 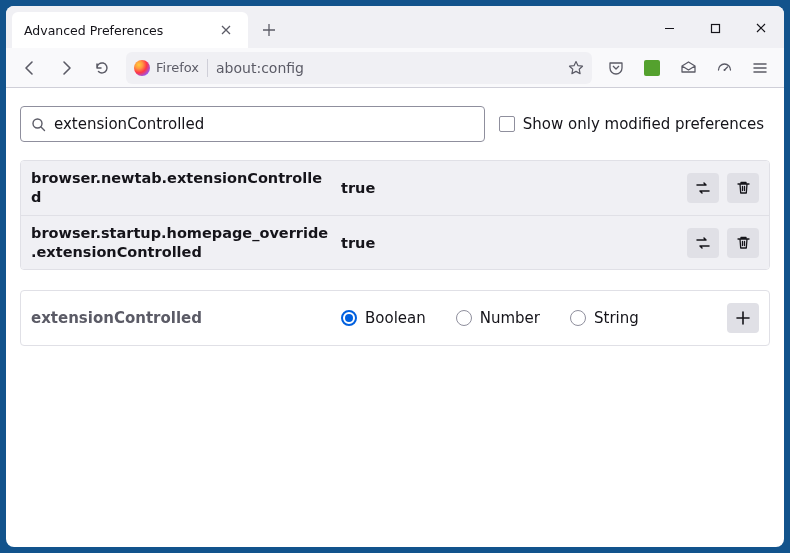 What do you see at coordinates (38, 124) in the screenshot?
I see `search-icon` at bounding box center [38, 124].